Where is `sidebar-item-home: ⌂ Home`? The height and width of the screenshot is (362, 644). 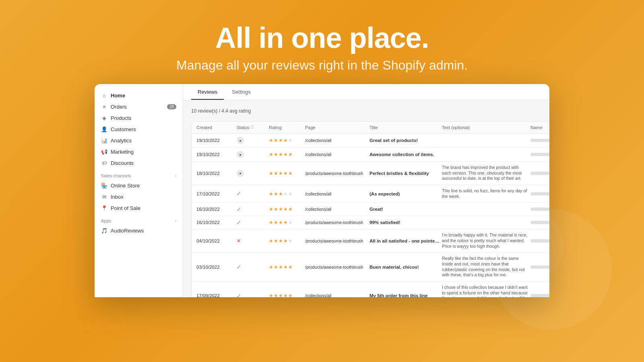 sidebar-item-home: ⌂ Home is located at coordinates (138, 95).